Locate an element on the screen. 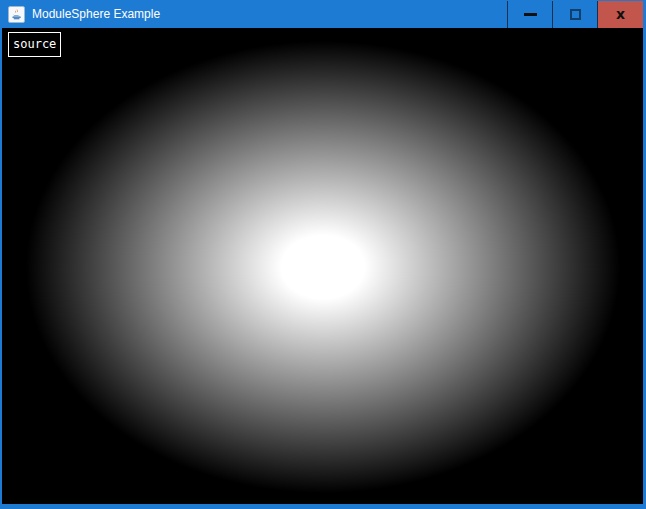  window-title: ModuleSphere Example is located at coordinates (270, 14).